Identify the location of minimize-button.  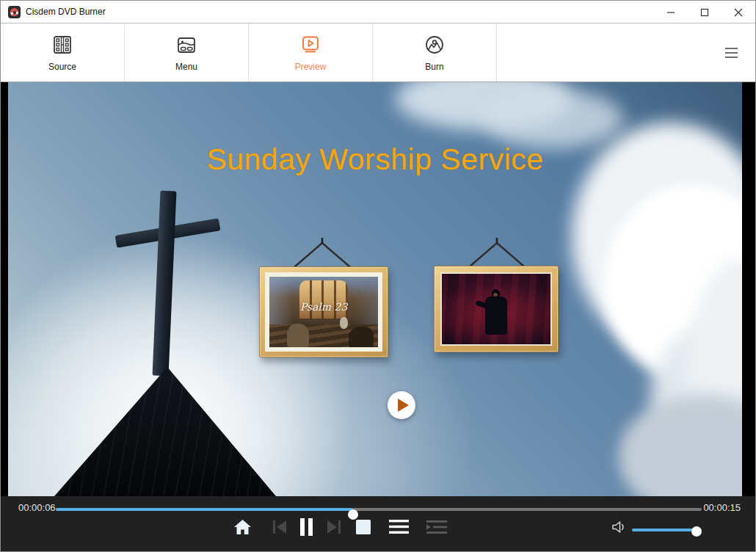
(671, 12).